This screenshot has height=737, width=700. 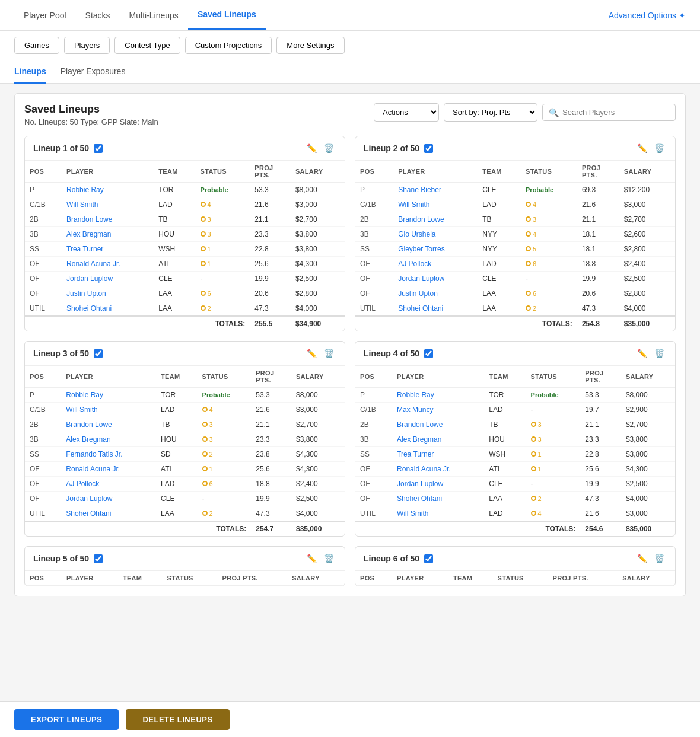 What do you see at coordinates (312, 353) in the screenshot?
I see `lineup-edit-btn-3: ✏️` at bounding box center [312, 353].